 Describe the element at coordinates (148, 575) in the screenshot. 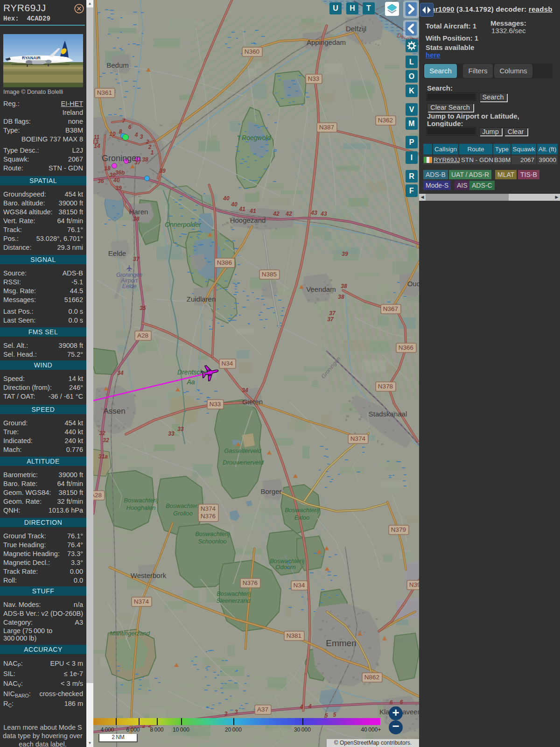

I see `svg-text: Westerbork` at that location.